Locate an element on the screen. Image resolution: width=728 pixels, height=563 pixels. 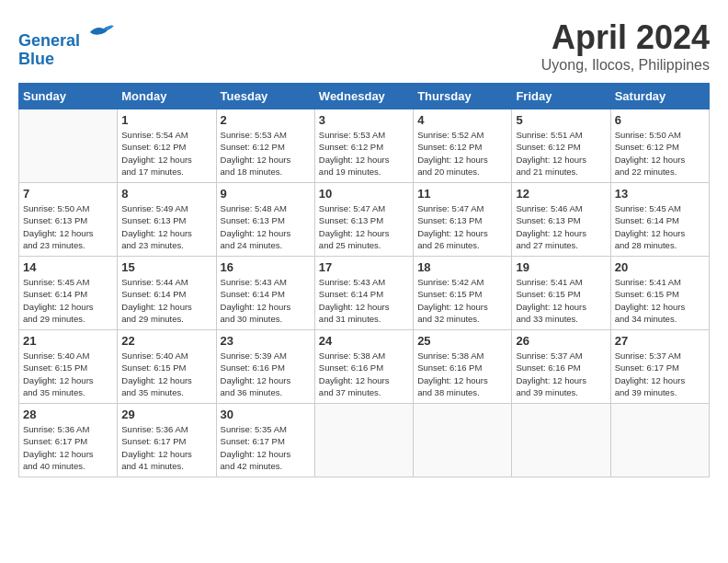
day-number: 26 is located at coordinates (561, 340).